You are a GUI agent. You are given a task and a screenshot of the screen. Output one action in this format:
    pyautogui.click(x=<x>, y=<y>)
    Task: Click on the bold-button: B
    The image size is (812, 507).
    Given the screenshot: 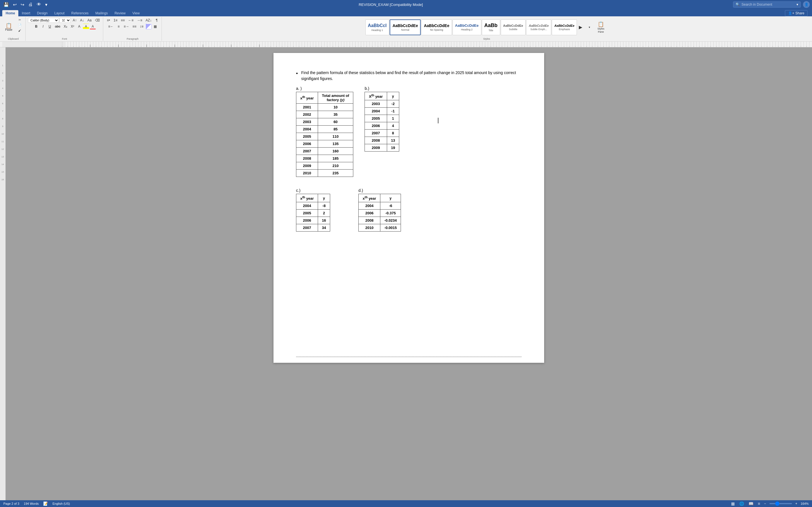 What is the action you would take?
    pyautogui.click(x=36, y=26)
    